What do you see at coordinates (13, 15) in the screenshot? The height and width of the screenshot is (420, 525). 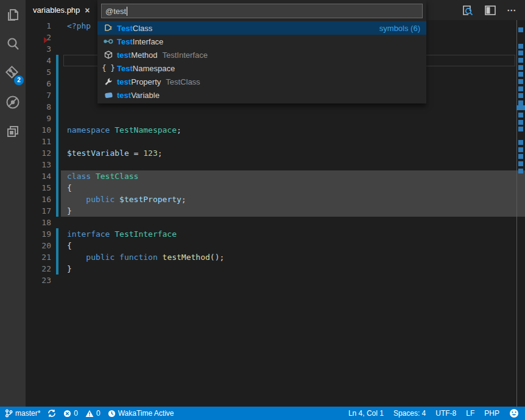 I see `activity-item-explorer` at bounding box center [13, 15].